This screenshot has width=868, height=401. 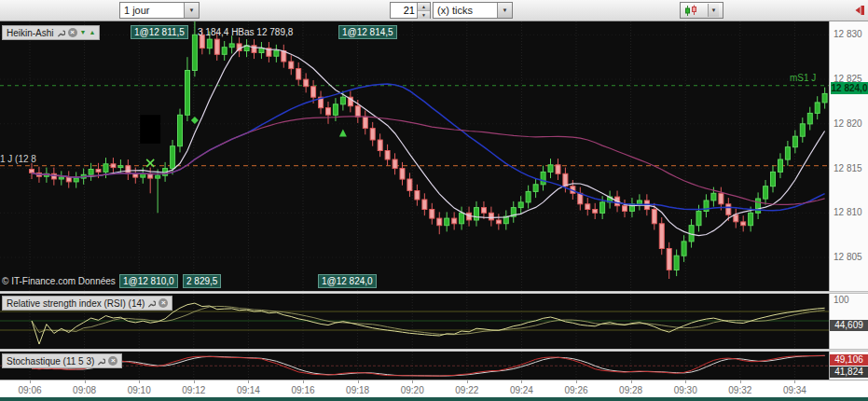 What do you see at coordinates (740, 390) in the screenshot?
I see `time-axis-label: 09:32` at bounding box center [740, 390].